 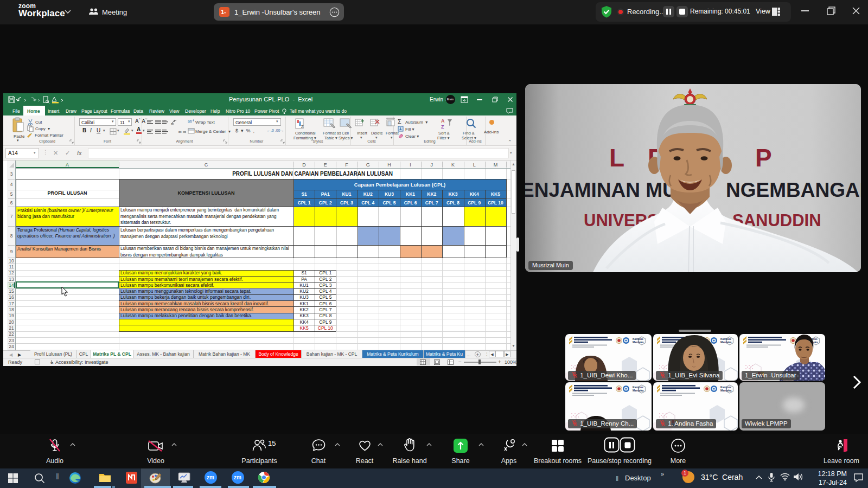 I want to click on svg-text: Z, so click(x=443, y=127).